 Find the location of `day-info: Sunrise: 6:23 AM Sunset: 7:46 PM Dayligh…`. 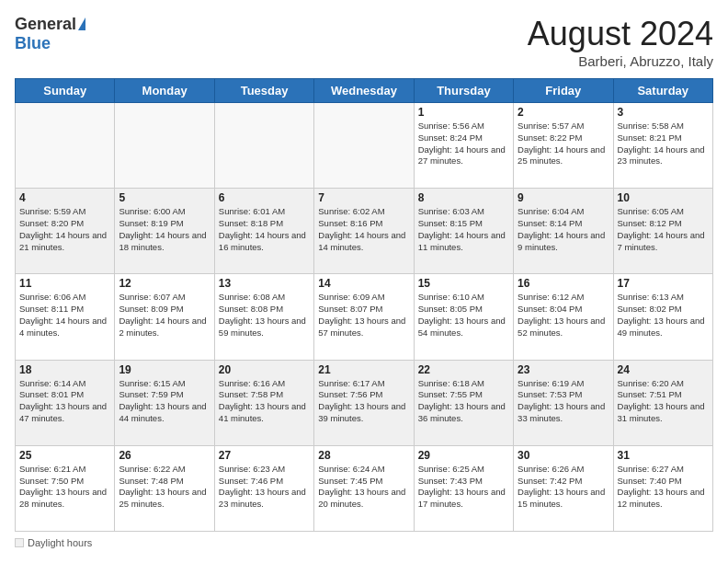

day-info: Sunrise: 6:23 AM Sunset: 7:46 PM Dayligh… is located at coordinates (265, 488).